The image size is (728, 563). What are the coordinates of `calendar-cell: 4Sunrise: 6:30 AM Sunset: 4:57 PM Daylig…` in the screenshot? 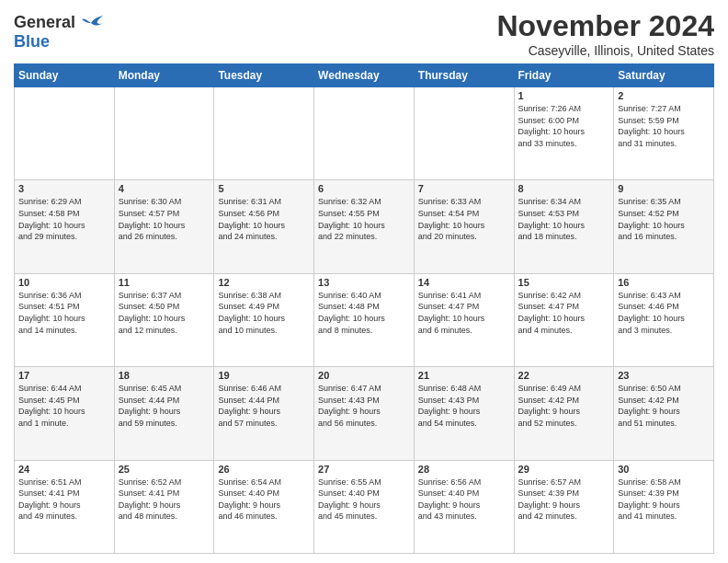 It's located at (164, 226).